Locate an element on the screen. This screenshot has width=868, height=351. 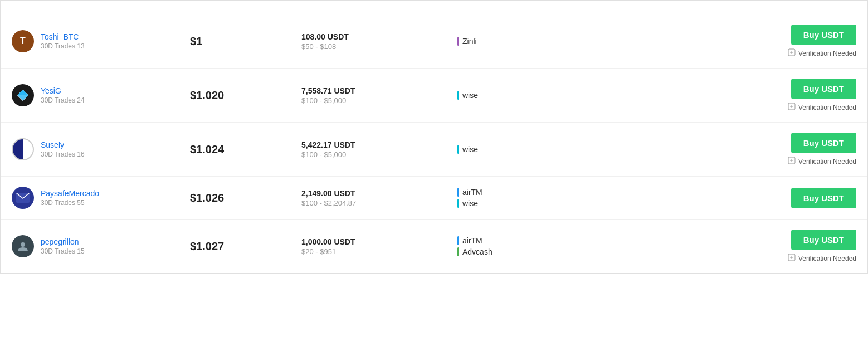
payment-method: Advcash is located at coordinates (547, 252).